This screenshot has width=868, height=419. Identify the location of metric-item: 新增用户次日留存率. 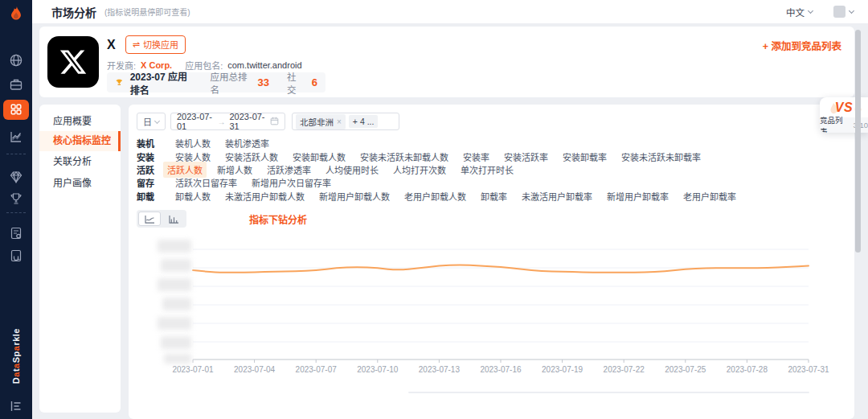
(291, 183).